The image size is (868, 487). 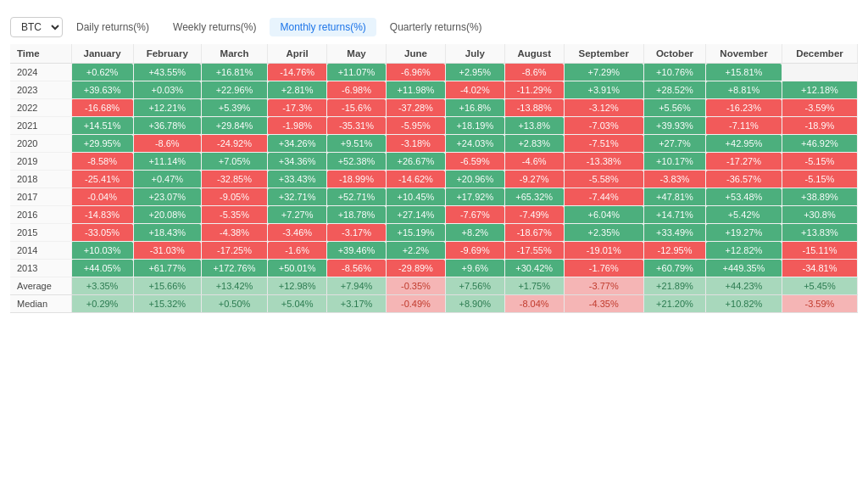 I want to click on footer-cell: -3.59%, so click(x=819, y=304).